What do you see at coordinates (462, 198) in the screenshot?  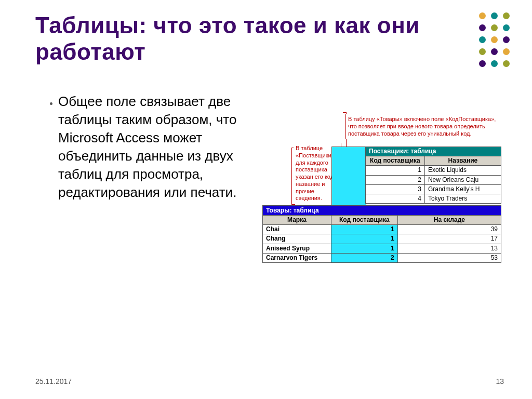 I see `cell: Tokyo Traders` at bounding box center [462, 198].